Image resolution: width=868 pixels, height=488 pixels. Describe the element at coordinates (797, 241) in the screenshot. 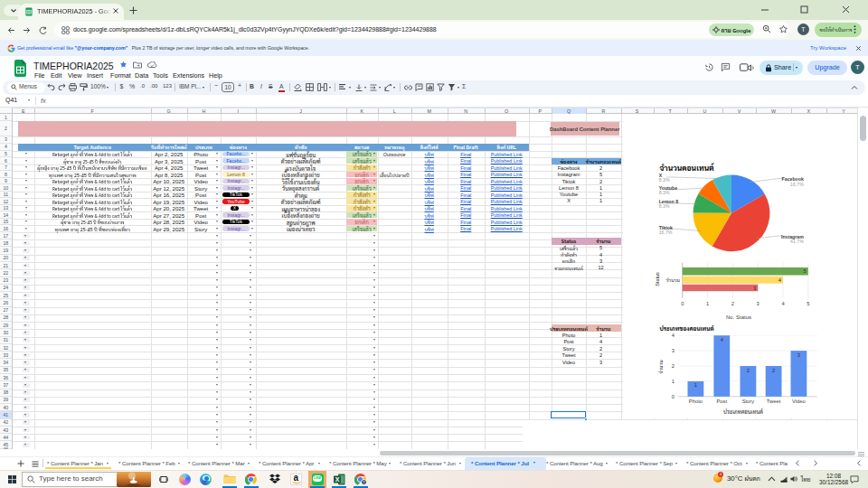

I see `svg-text: 41.7%` at that location.